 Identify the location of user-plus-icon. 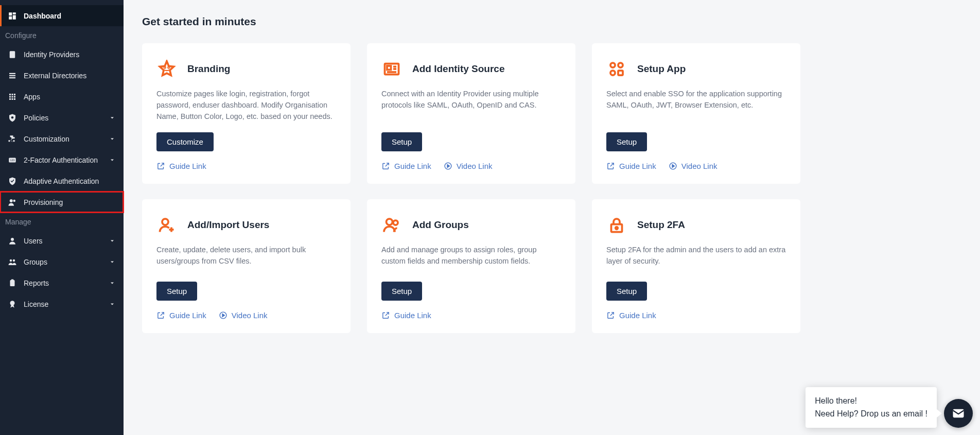
(167, 225).